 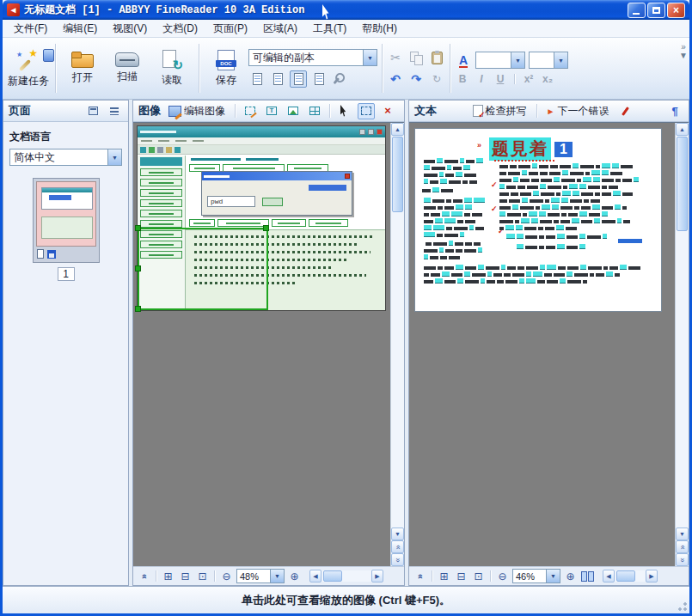 What do you see at coordinates (330, 29) in the screenshot?
I see `menu-tools: 工具(T)` at bounding box center [330, 29].